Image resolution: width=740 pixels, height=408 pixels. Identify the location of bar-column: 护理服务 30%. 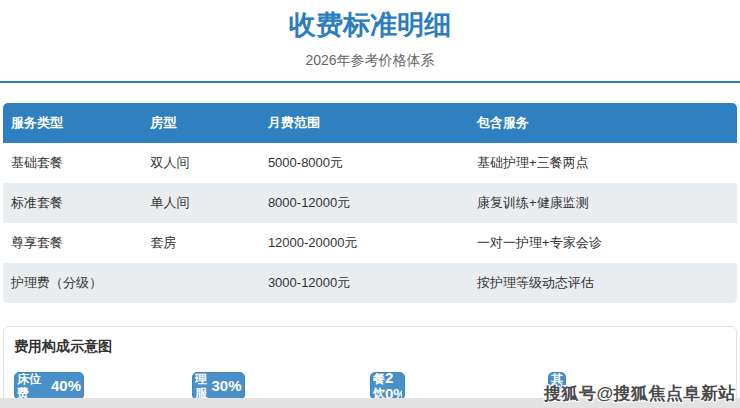
(281, 386).